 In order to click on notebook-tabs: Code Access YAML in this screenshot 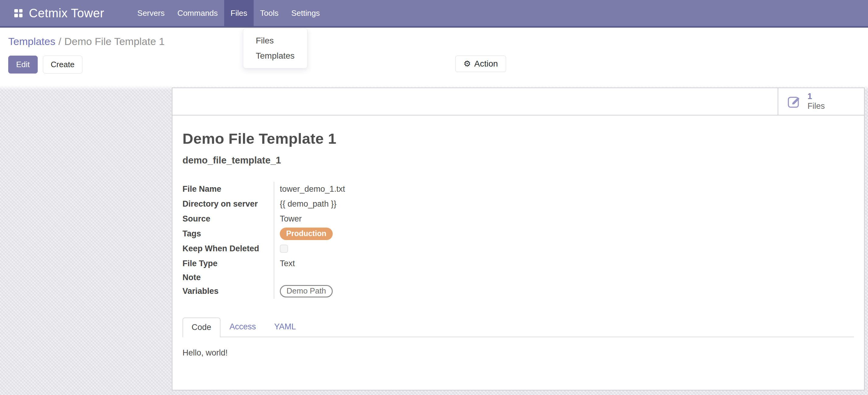, I will do `click(518, 327)`.